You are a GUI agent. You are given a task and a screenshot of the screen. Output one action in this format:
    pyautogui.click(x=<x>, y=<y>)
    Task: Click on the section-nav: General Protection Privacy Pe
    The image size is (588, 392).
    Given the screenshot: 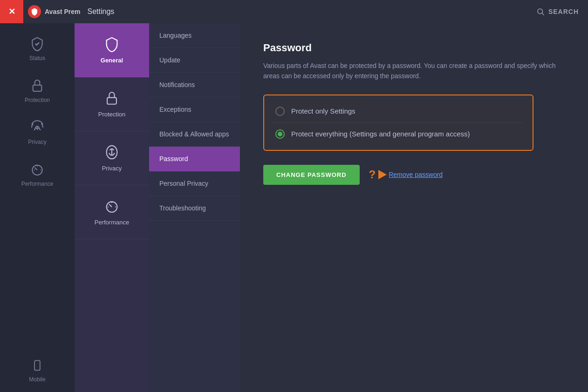 What is the action you would take?
    pyautogui.click(x=112, y=208)
    